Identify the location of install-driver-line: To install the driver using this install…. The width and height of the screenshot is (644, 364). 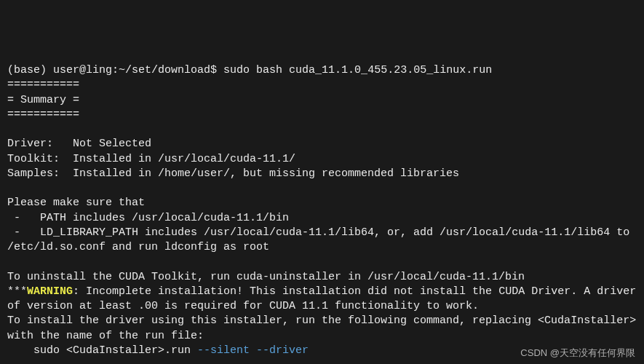
(325, 328).